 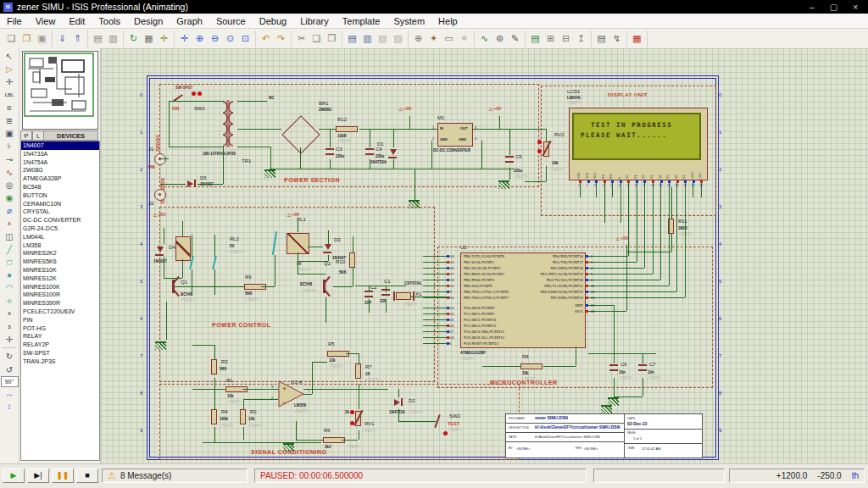 What do you see at coordinates (60, 90) in the screenshot?
I see `preview-pane` at bounding box center [60, 90].